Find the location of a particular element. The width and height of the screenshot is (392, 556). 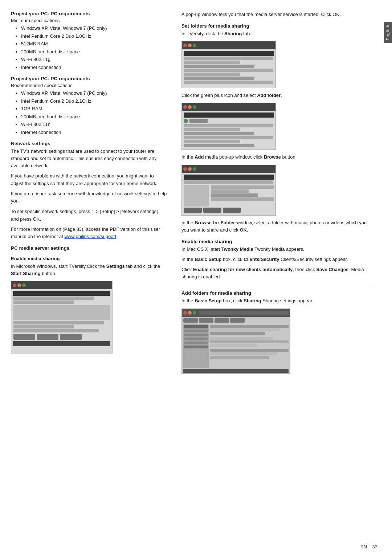

philips-link: www.philips.com/support is located at coordinates (90, 237).